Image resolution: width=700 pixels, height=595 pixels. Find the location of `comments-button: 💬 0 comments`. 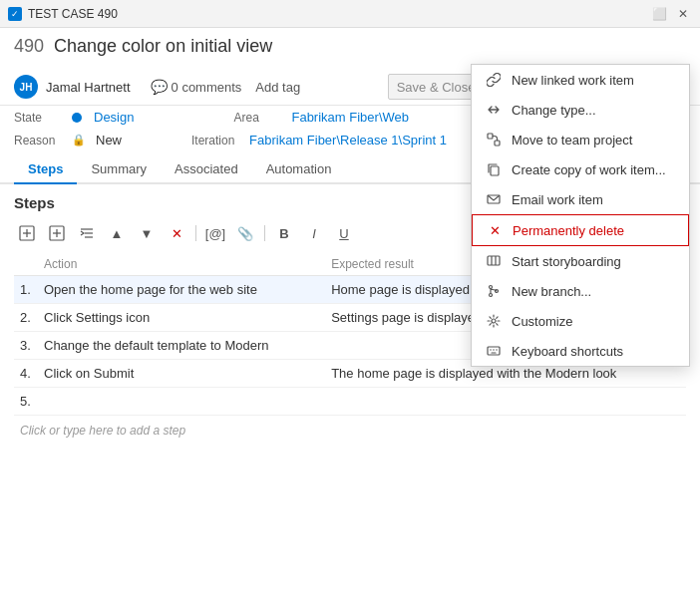

comments-button: 💬 0 comments is located at coordinates (196, 87).